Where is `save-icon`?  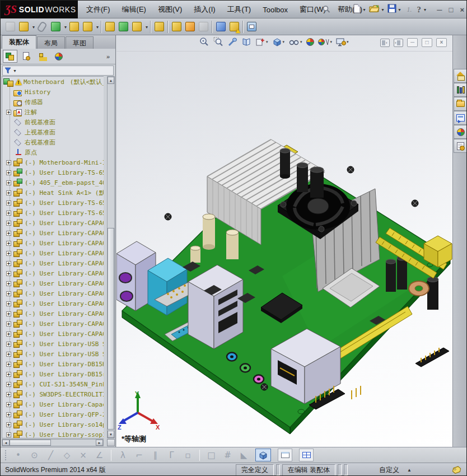 save-icon is located at coordinates (392, 10).